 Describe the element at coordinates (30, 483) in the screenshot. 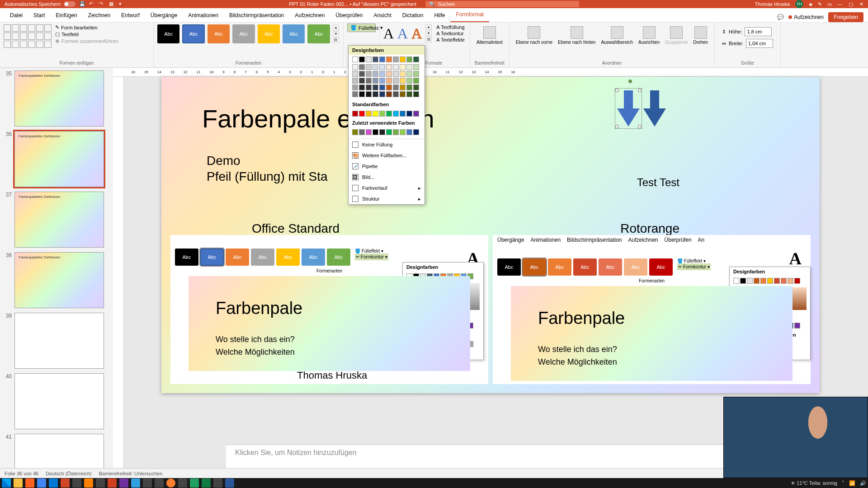

I see `taskbar-firefox-icon` at that location.